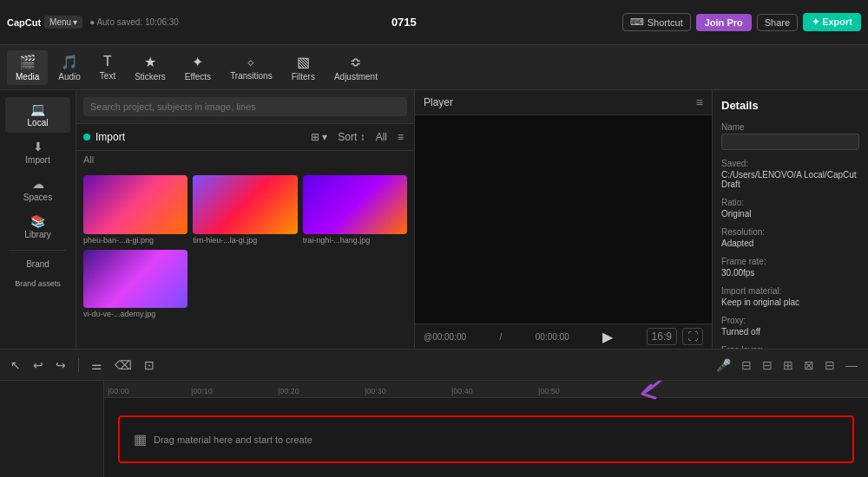 The image size is (868, 477). What do you see at coordinates (790, 180) in the screenshot?
I see `details-value-saved: C:/Users/LENOVO/A Local/CapCut Draft` at bounding box center [790, 180].